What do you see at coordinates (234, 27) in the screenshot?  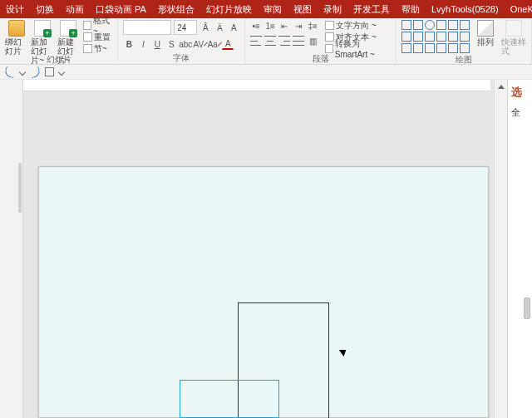 I see `clear-format-icon: A` at bounding box center [234, 27].